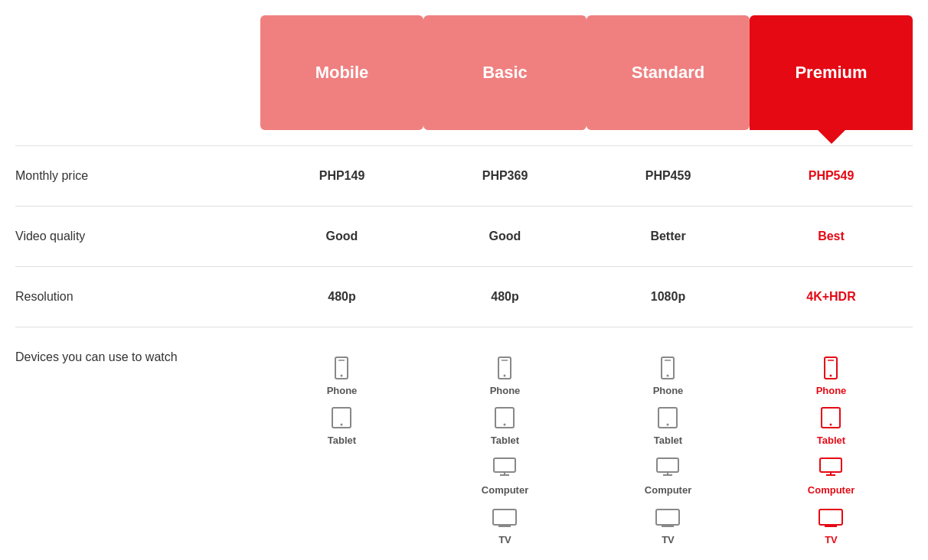 This screenshot has width=928, height=560. What do you see at coordinates (668, 73) in the screenshot?
I see `plan-label-standard: Standard` at bounding box center [668, 73].